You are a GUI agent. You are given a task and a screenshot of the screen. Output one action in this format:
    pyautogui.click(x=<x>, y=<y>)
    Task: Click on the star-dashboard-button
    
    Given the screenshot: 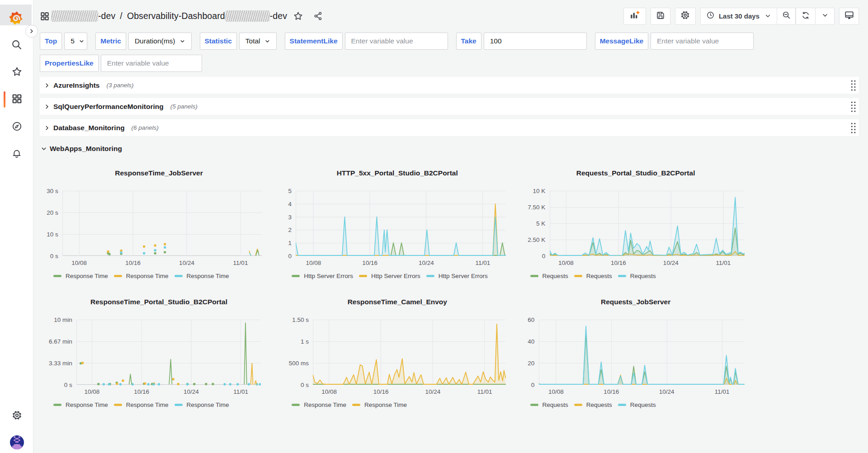 What is the action you would take?
    pyautogui.click(x=298, y=16)
    